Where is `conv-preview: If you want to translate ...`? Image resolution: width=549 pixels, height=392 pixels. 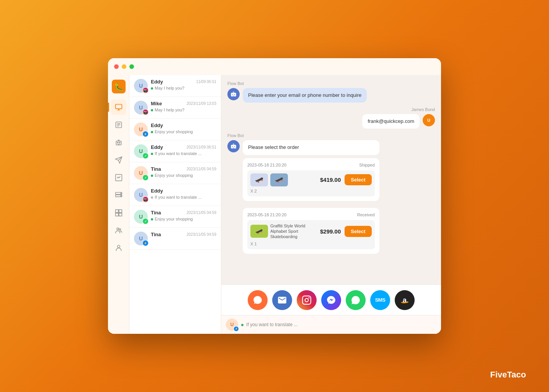
conv-preview: If you want to translate ... is located at coordinates (184, 154).